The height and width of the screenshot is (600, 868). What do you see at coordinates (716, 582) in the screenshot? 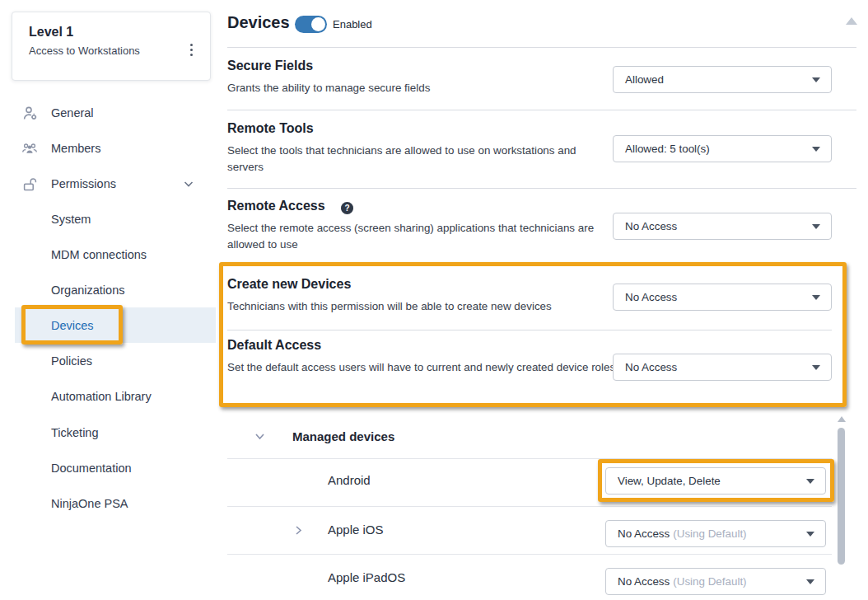
I see `apple-ipados-access-dropdown: No Access(Using Default)` at bounding box center [716, 582].